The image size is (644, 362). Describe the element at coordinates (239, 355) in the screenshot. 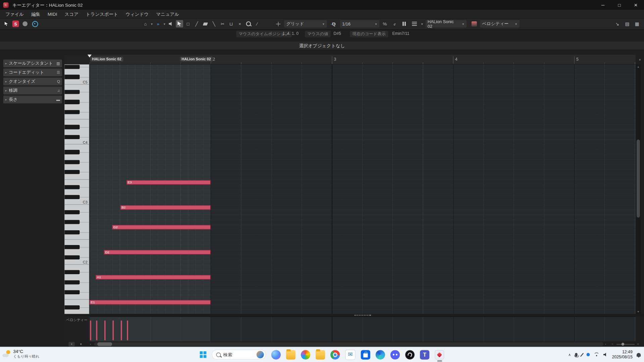

I see `taskbar-search-box: 検索` at that location.